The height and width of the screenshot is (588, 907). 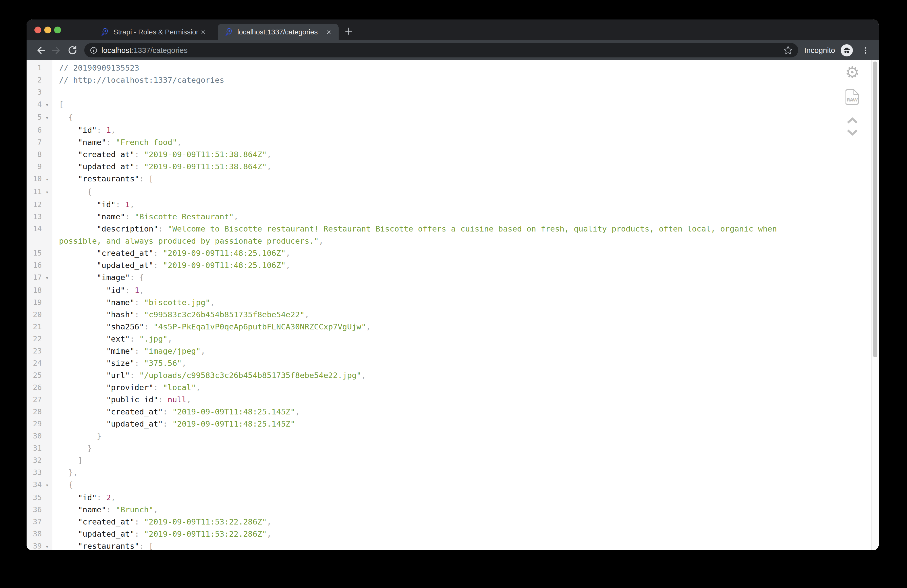 What do you see at coordinates (449, 192) in the screenshot?
I see `code-line: 11▾ {` at bounding box center [449, 192].